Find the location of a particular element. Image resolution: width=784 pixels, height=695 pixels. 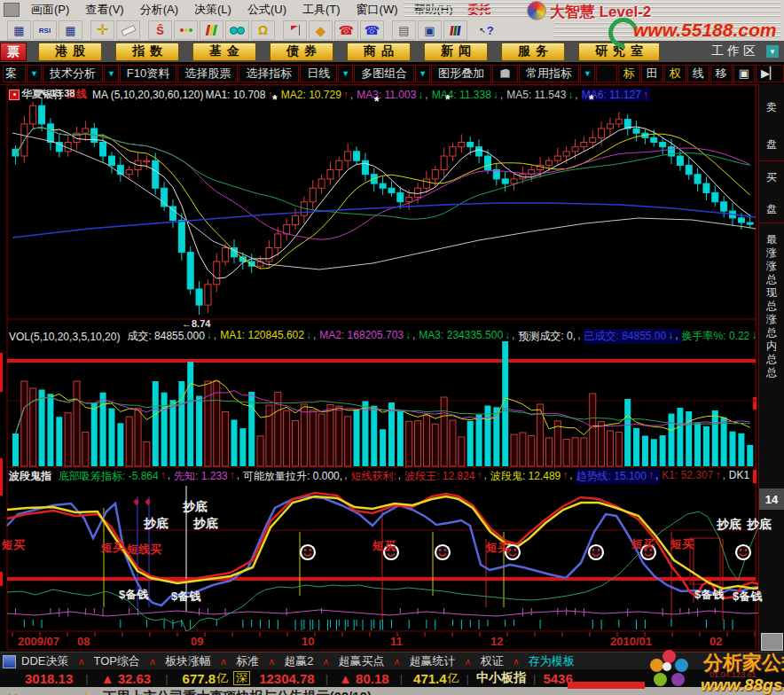

news-ticker: ◀ ▶ ★ 下周上市公司重大事项快报与公告提示(02/12) is located at coordinates (392, 691).